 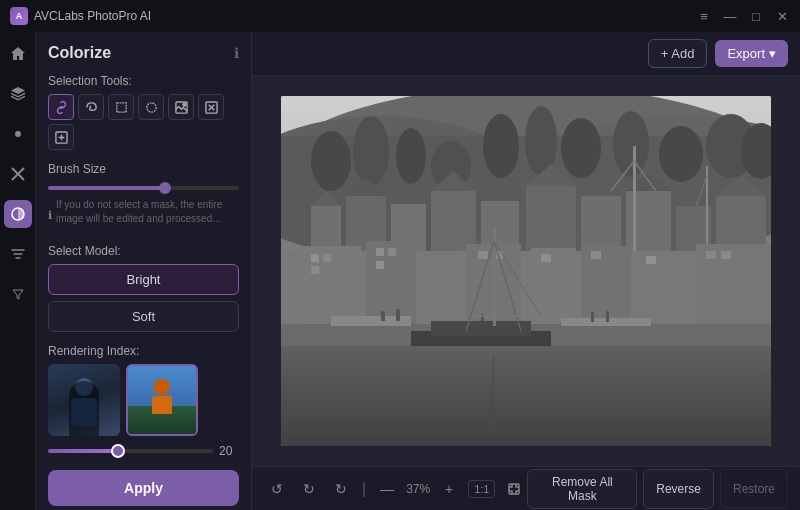 What do you see at coordinates (449, 489) in the screenshot?
I see `zoom-in-button: +` at bounding box center [449, 489].